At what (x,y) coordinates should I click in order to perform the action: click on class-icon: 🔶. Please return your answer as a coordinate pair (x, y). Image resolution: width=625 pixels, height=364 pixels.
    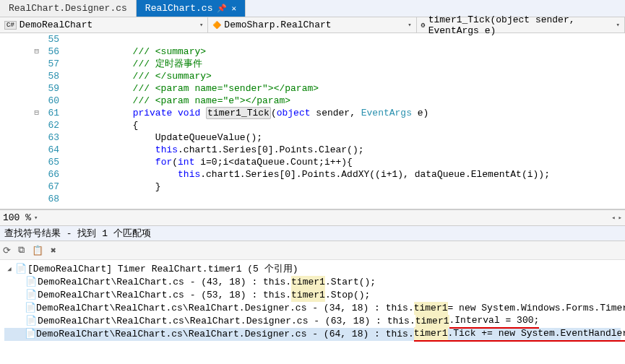
    Looking at the image, I should click on (217, 25).